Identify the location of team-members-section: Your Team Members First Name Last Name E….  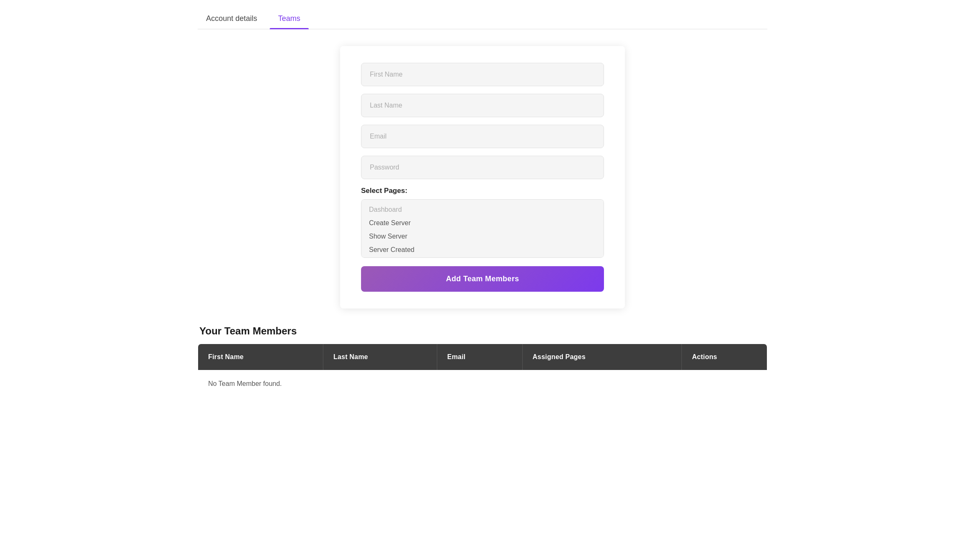
(482, 362).